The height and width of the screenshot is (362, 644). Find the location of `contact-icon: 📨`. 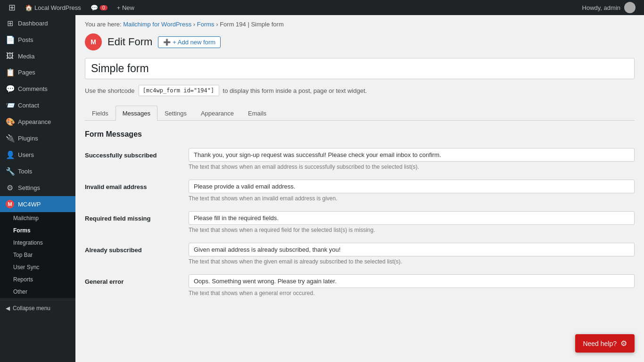

contact-icon: 📨 is located at coordinates (10, 106).